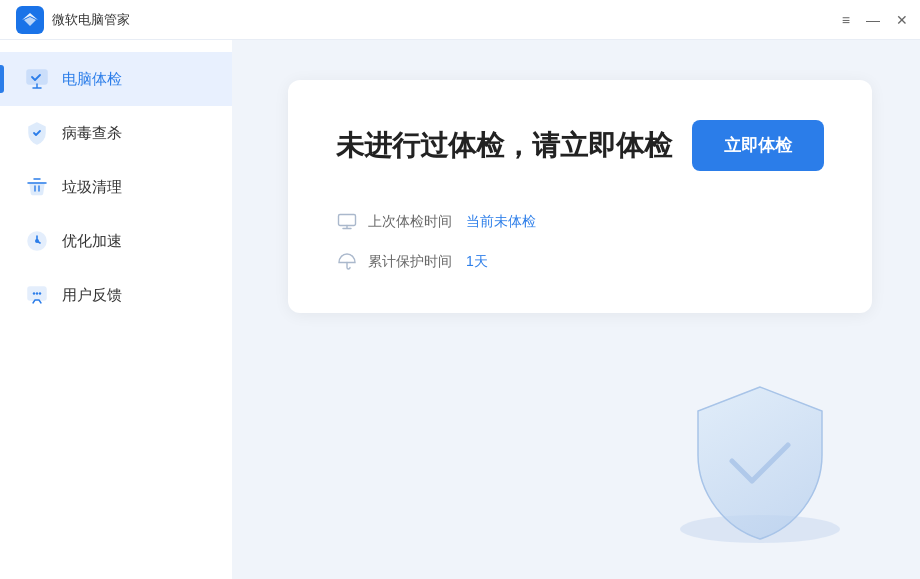 The image size is (920, 579). Describe the element at coordinates (30, 20) in the screenshot. I see `app-logo` at that location.